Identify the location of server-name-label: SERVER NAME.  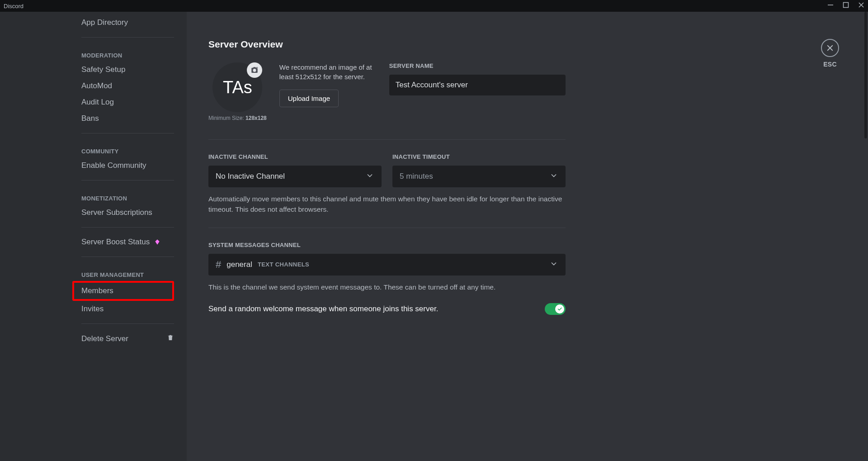
(477, 66).